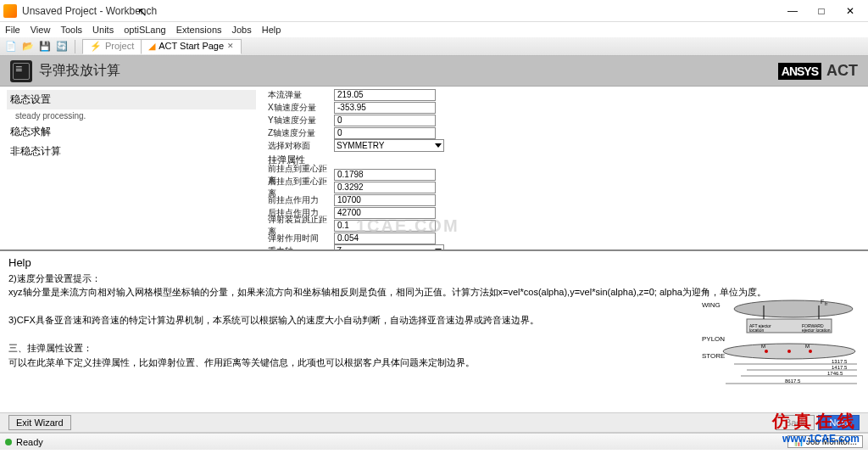 This screenshot has width=868, height=465. I want to click on lbl-gravity-axis: 重力轴, so click(301, 248).